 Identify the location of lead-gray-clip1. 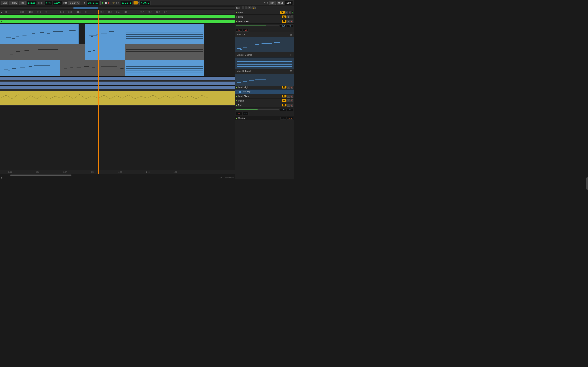
(42, 52).